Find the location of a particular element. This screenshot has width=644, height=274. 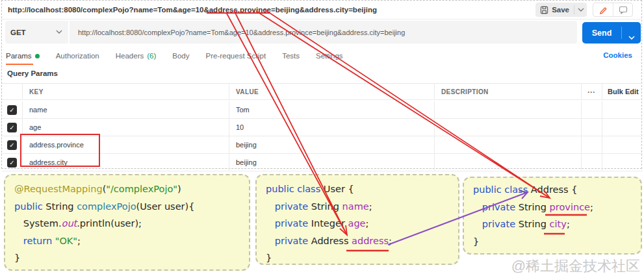

code-line: private String city; is located at coordinates (557, 225).